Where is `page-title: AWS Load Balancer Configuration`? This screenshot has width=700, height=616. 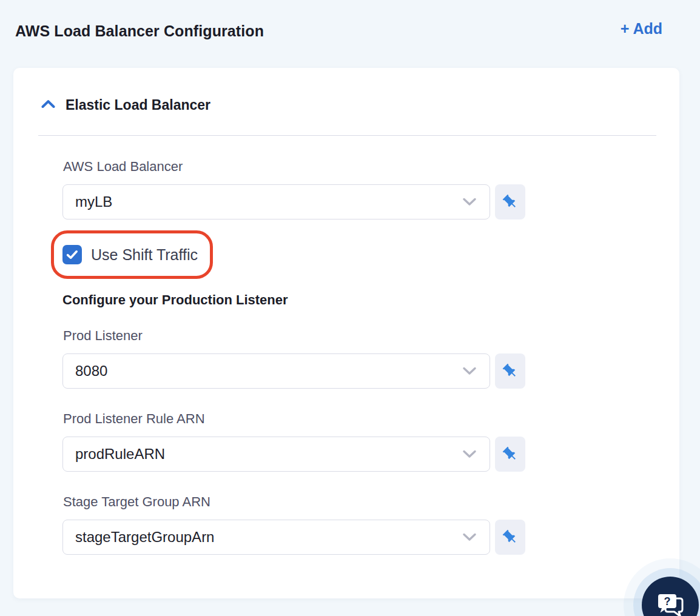 page-title: AWS Load Balancer Configuration is located at coordinates (140, 32).